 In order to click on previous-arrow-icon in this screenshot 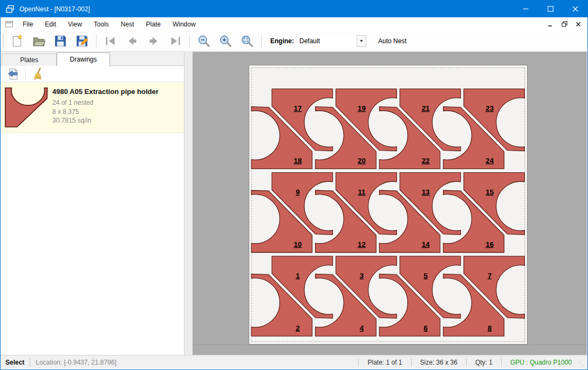, I will do `click(132, 41)`.